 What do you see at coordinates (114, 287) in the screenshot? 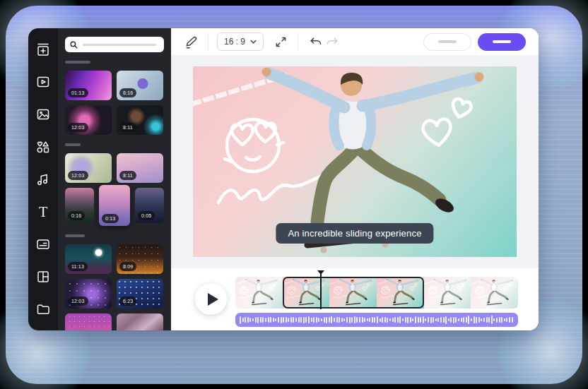
I see `media-group-3: 11:13 8:09 12:03 6:23` at bounding box center [114, 287].